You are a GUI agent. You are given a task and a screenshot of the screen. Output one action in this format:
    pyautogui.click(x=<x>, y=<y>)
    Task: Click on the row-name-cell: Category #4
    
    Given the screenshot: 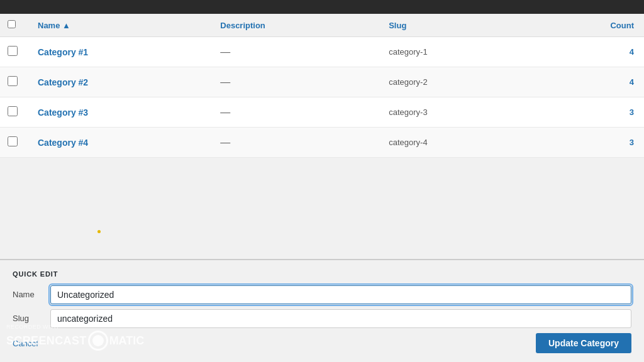 What is the action you would take?
    pyautogui.click(x=119, y=143)
    